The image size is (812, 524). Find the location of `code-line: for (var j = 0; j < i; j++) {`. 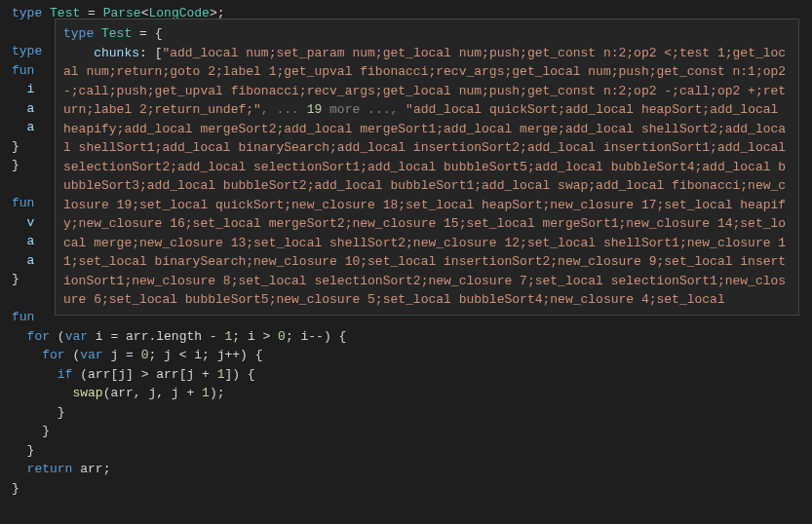

code-line: for (var j = 0; j < i; j++) { is located at coordinates (406, 356).